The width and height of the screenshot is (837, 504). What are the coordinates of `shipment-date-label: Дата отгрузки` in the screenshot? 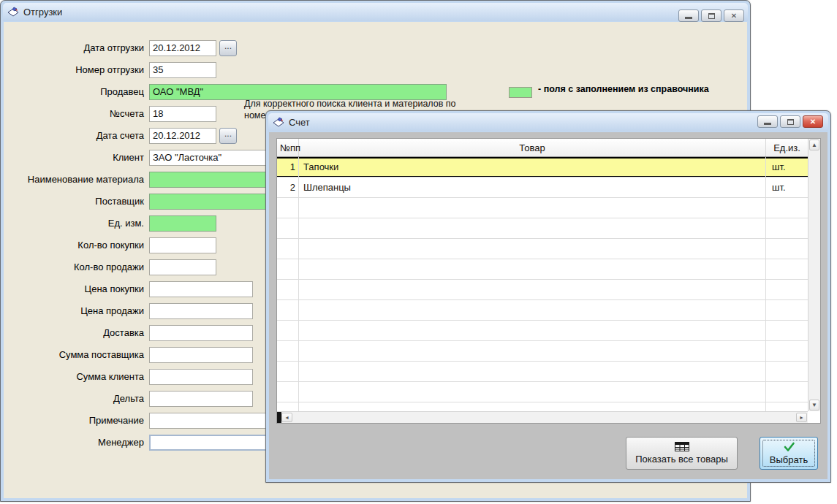 It's located at (72, 48).